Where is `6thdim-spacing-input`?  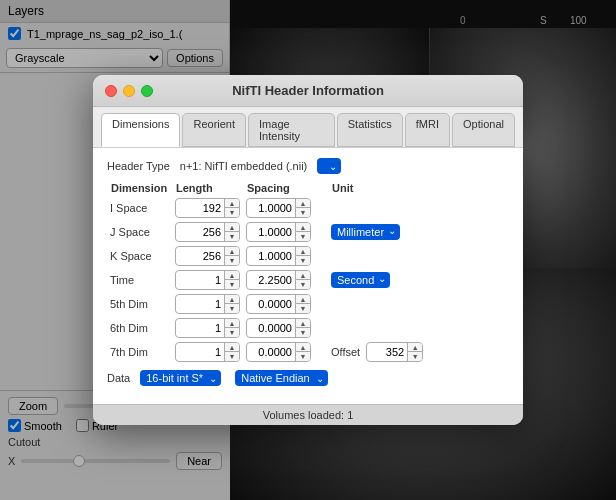 6thdim-spacing-input is located at coordinates (271, 328).